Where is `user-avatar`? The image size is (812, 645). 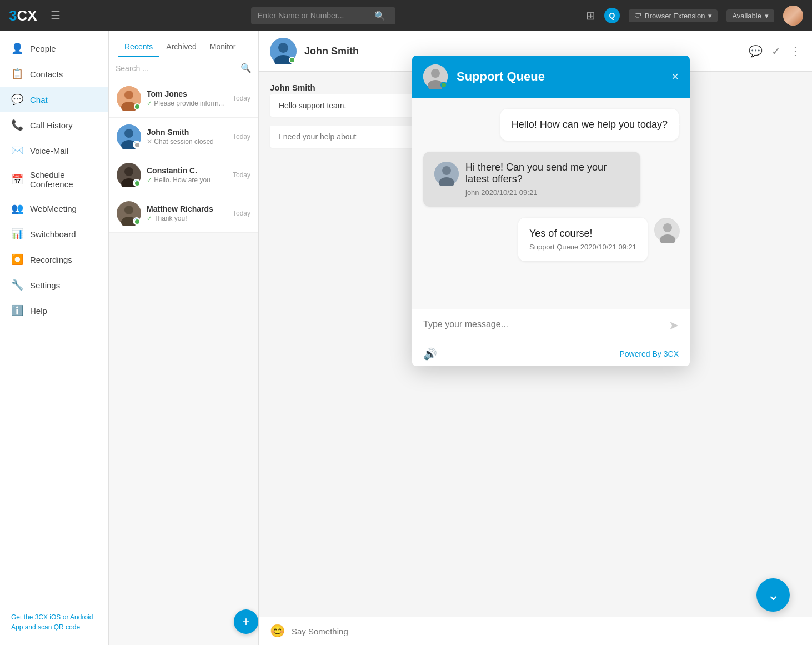
user-avatar is located at coordinates (793, 16).